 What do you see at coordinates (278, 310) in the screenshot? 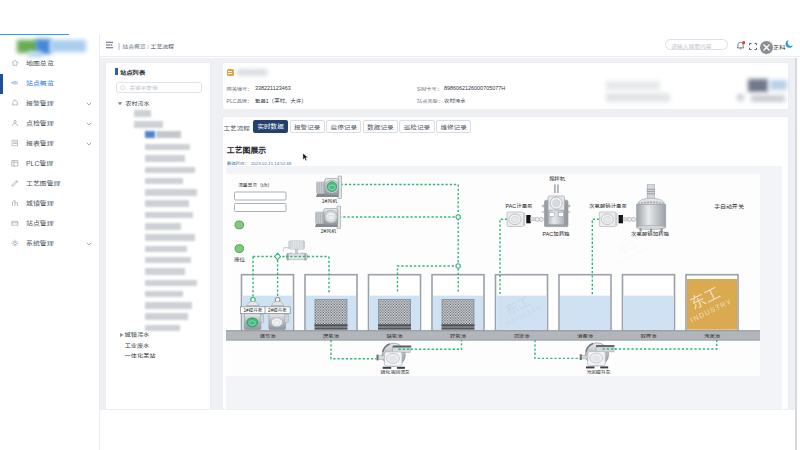
I see `svg-text: 2#提升泵` at bounding box center [278, 310].